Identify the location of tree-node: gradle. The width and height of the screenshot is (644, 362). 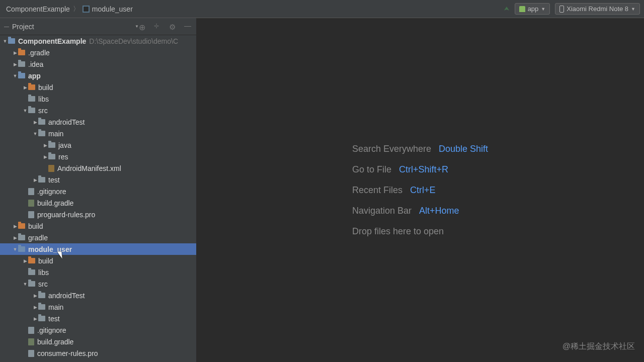
(98, 237).